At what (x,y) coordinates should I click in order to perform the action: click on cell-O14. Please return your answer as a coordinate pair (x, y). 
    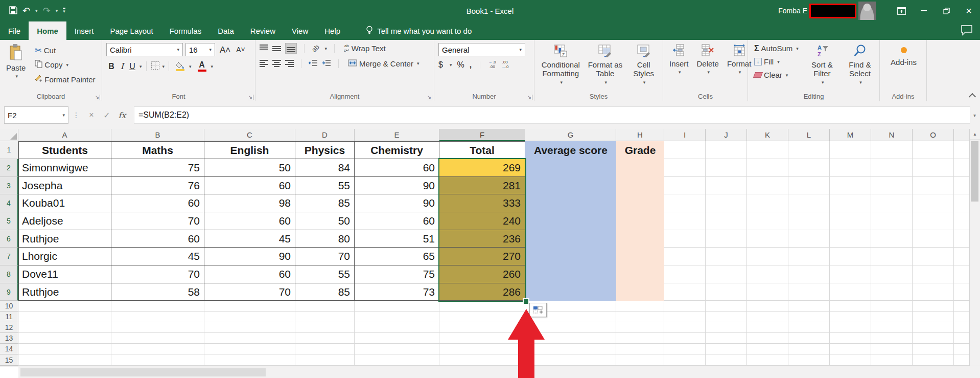
    Looking at the image, I should click on (933, 349).